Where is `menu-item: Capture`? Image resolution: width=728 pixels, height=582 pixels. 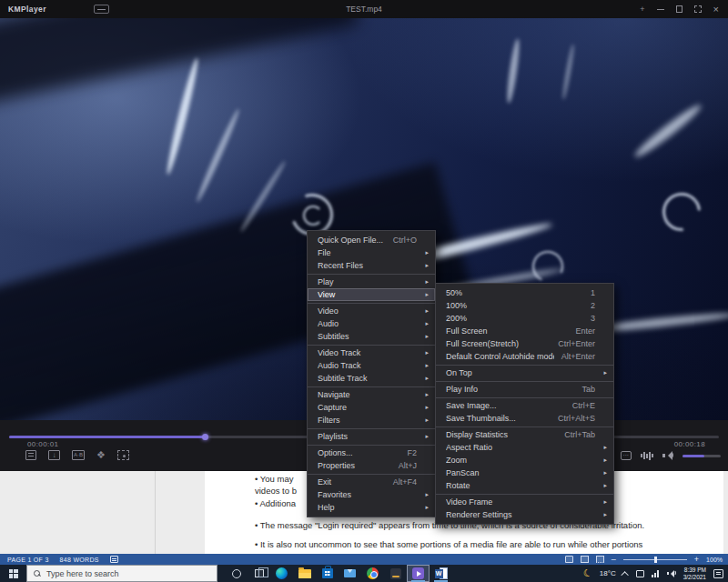 menu-item: Capture is located at coordinates (371, 407).